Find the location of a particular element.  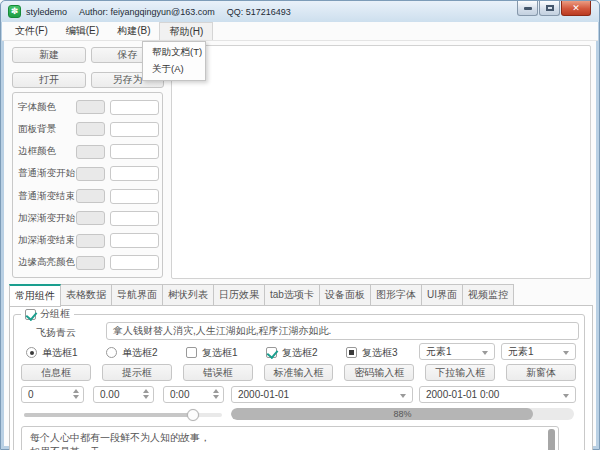

color-row-label: 面板背景 is located at coordinates (47, 130).